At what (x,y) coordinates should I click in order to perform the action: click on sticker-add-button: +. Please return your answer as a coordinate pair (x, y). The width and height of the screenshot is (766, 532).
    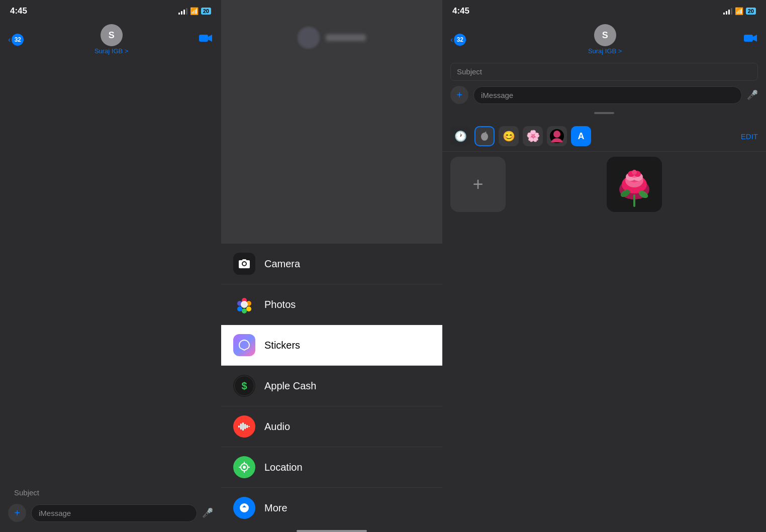
    Looking at the image, I should click on (478, 184).